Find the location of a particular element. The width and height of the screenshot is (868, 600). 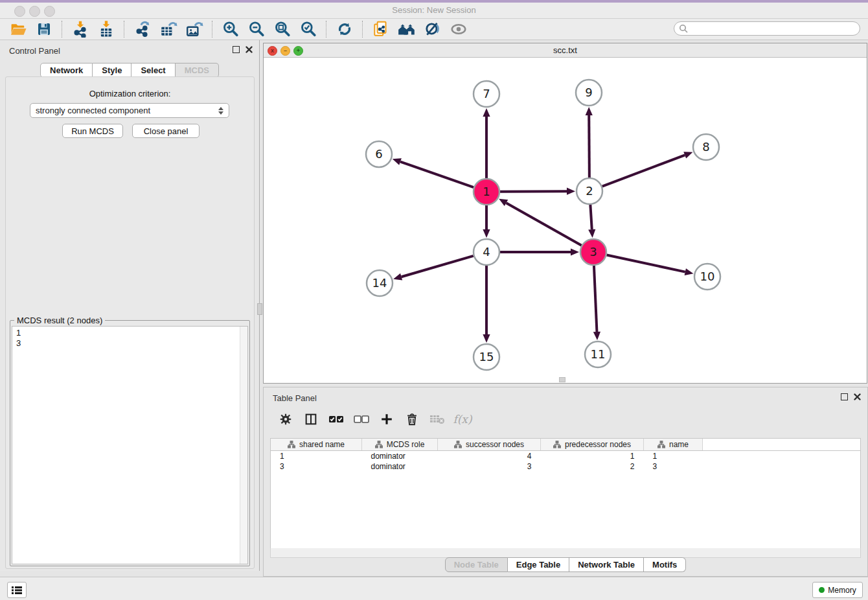

network-window-titlebar: x – + scc.txt is located at coordinates (565, 51).